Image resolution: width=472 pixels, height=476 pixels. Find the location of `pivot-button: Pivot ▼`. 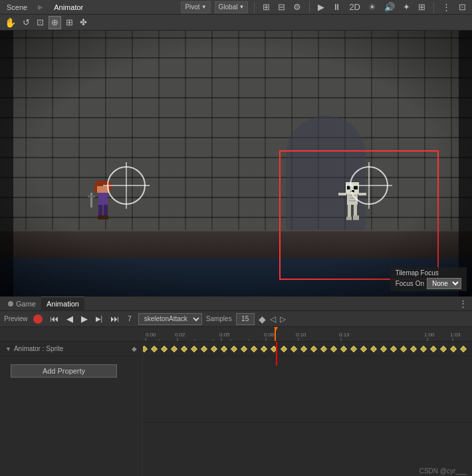

pivot-button: Pivot ▼ is located at coordinates (195, 7).